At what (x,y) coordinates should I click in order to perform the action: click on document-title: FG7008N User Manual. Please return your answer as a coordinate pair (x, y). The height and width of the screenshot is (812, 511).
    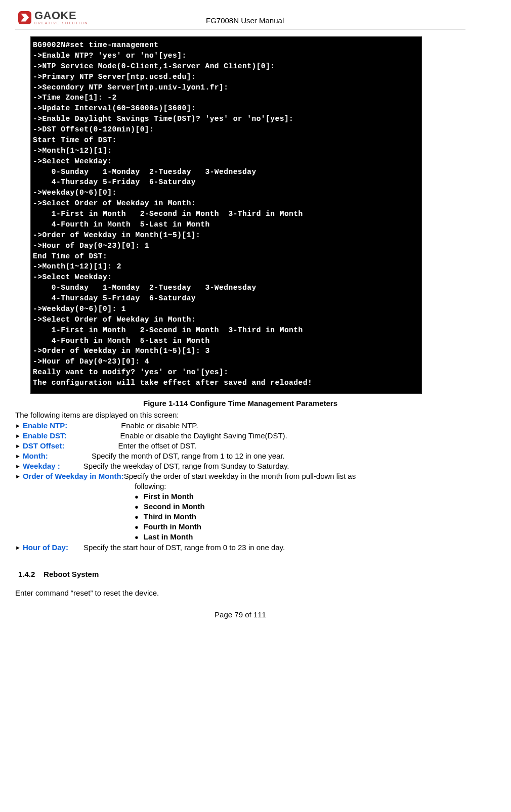
    Looking at the image, I should click on (275, 20).